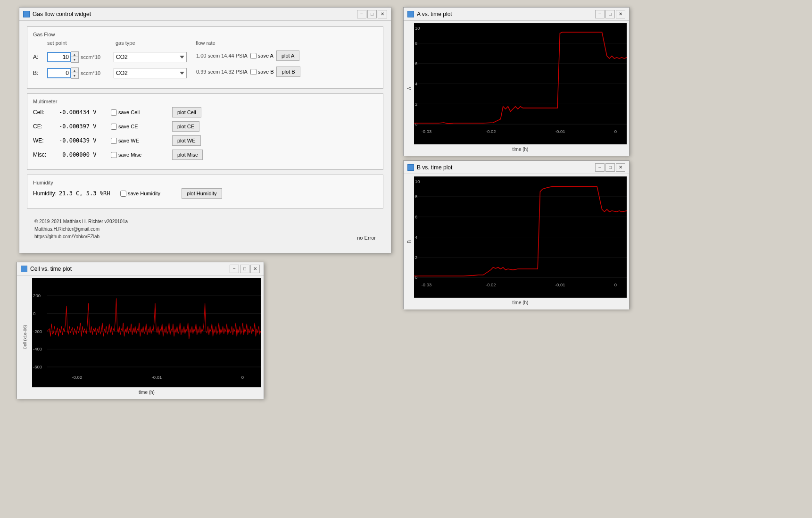  I want to click on gas-b-unit: sccm*10, so click(97, 73).